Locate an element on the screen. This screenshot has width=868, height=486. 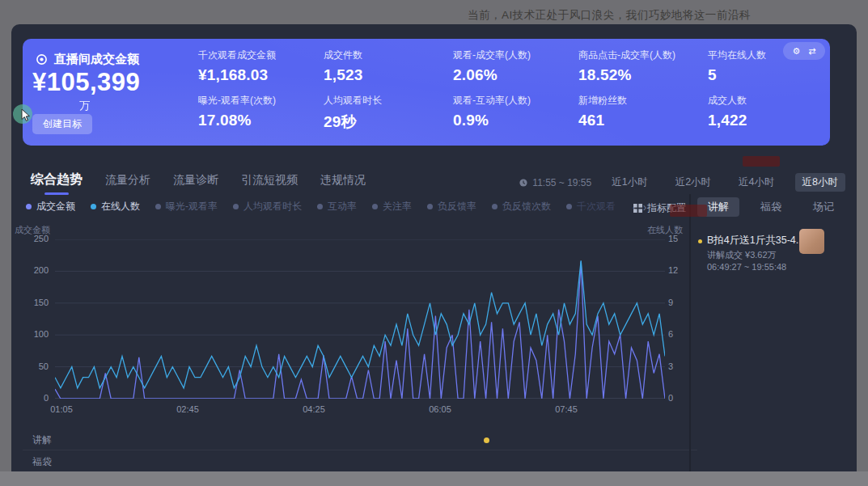
tab-traffic-analysis: 流量分析 is located at coordinates (128, 180).